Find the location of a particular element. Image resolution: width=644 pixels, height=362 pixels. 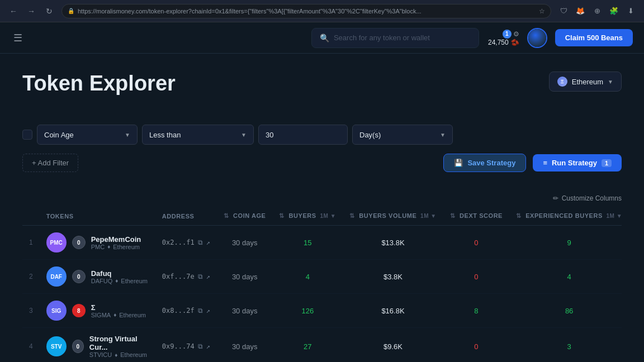

refresh-button: ↻ is located at coordinates (49, 11).